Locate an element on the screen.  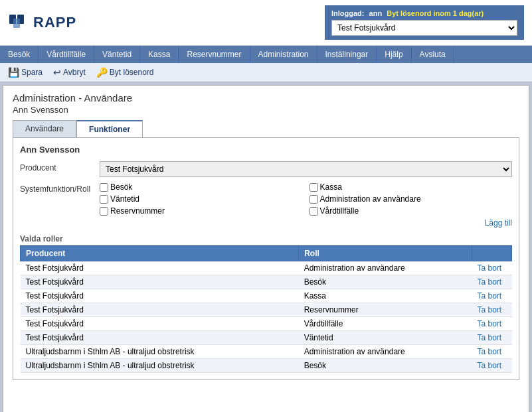
section-user-name: Ann Svensson is located at coordinates (266, 150).